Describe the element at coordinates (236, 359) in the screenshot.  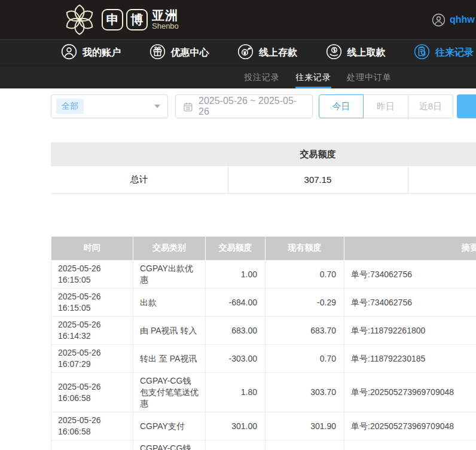
I see `cell-amount: -303.00` at that location.